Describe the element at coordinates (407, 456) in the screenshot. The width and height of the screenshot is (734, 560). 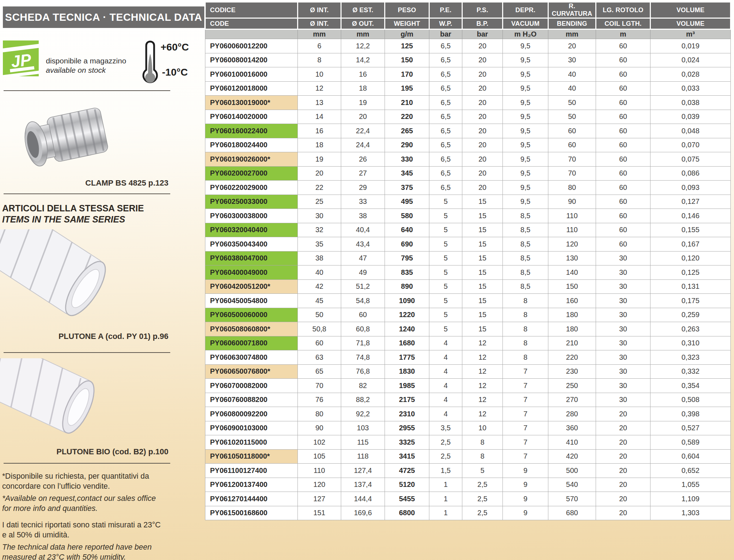
I see `cell-value: 3415` at that location.